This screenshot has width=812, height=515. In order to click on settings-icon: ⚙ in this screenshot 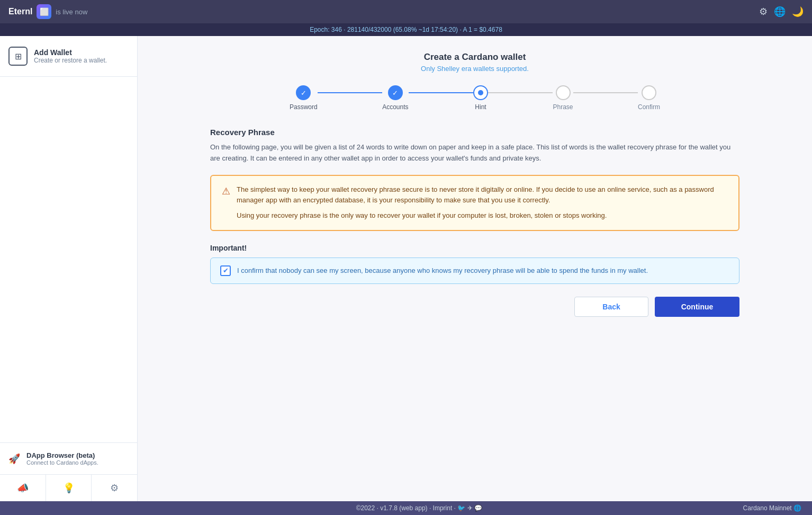, I will do `click(763, 12)`.